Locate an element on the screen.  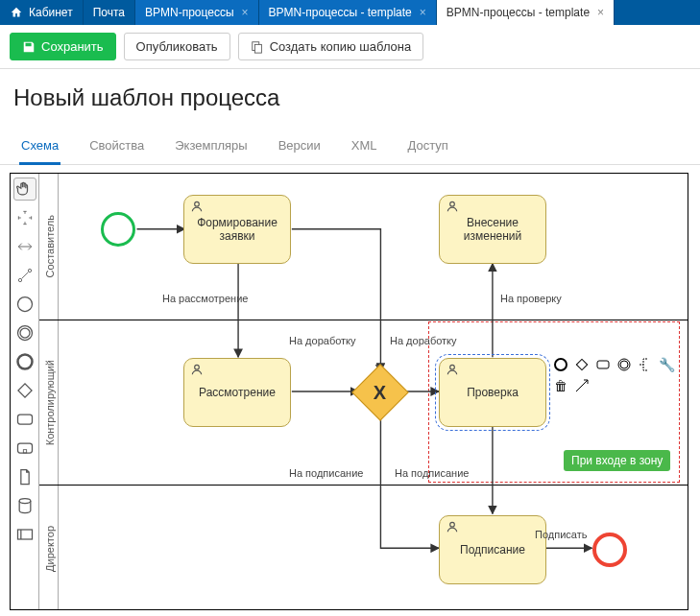
button-label: Сохранить is located at coordinates (73, 46).